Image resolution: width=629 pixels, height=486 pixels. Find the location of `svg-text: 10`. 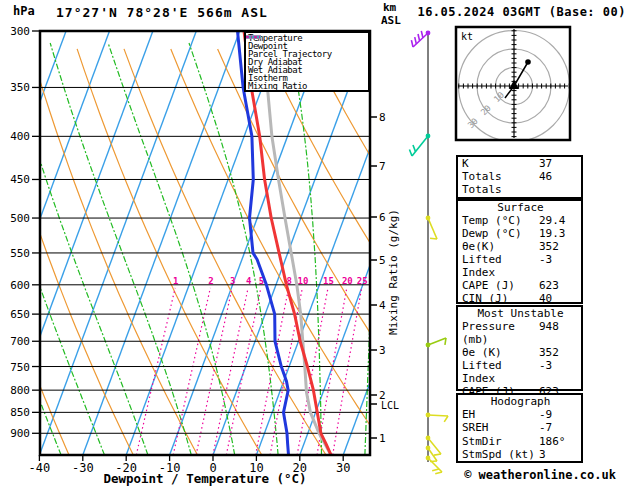

svg-text: 10 is located at coordinates (302, 281).